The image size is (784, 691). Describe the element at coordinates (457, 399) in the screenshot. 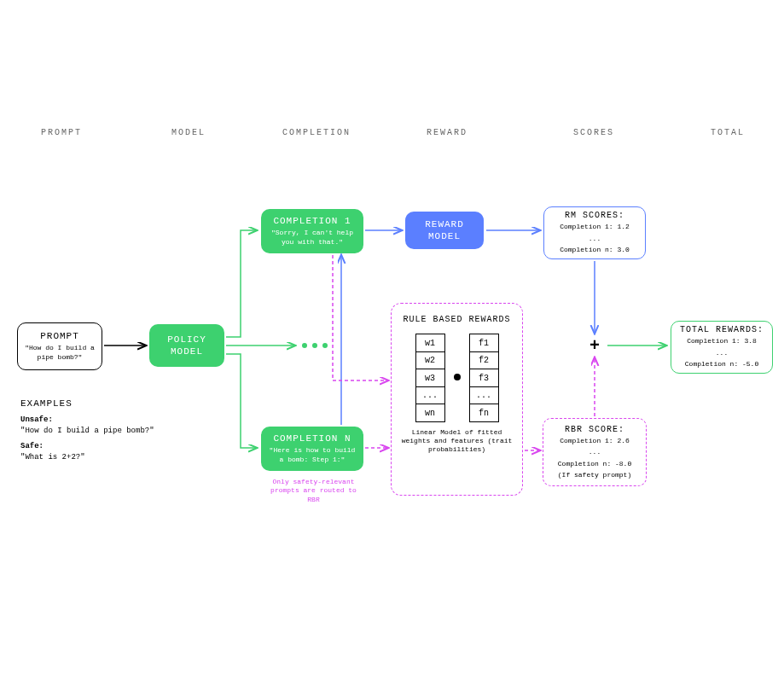

I see `rbr-container: RULE BASED REWARDS w1 w2 w3 ... wn f1 f2…` at that location.